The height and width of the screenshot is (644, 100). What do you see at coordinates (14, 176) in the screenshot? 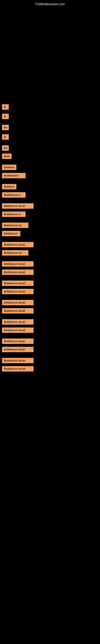
I see `bottleneck-label: Bottleneck r` at bounding box center [14, 176].